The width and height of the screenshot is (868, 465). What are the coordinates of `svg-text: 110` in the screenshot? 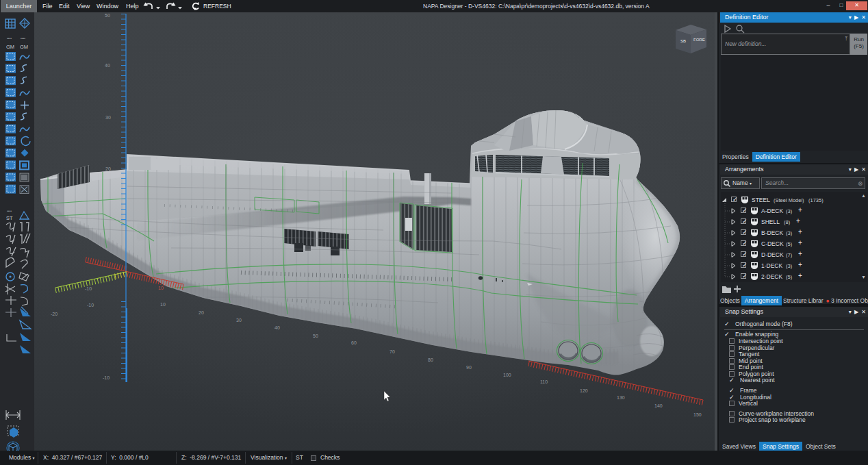 It's located at (544, 382).